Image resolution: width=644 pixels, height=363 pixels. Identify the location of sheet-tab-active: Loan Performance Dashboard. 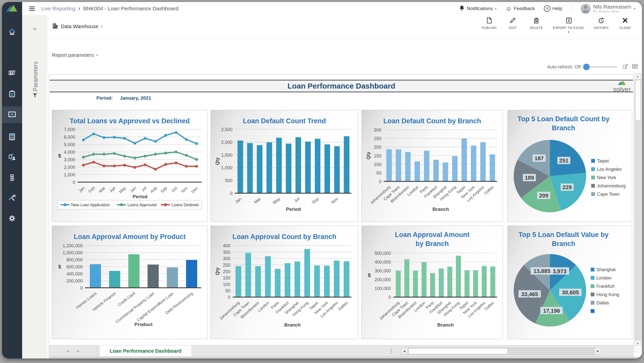
(145, 351).